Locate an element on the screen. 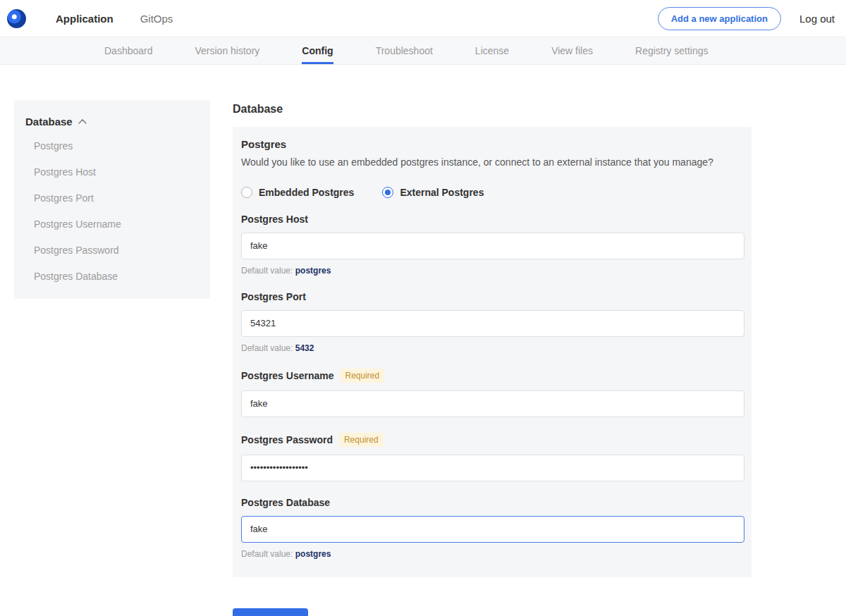  field-label-row: Postgres Password Required is located at coordinates (493, 440).